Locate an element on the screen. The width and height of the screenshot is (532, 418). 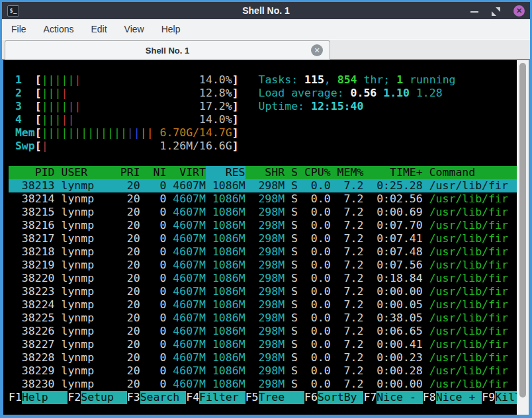
process-row: 38213lynmp2004607M1086M298MS0.07.20:25.2… is located at coordinates (263, 186).